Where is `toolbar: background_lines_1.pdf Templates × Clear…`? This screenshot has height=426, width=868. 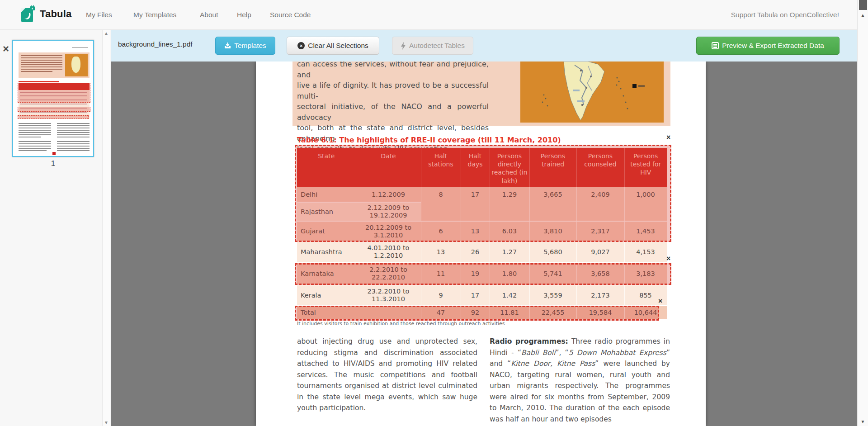 toolbar: background_lines_1.pdf Templates × Clear… is located at coordinates (484, 46).